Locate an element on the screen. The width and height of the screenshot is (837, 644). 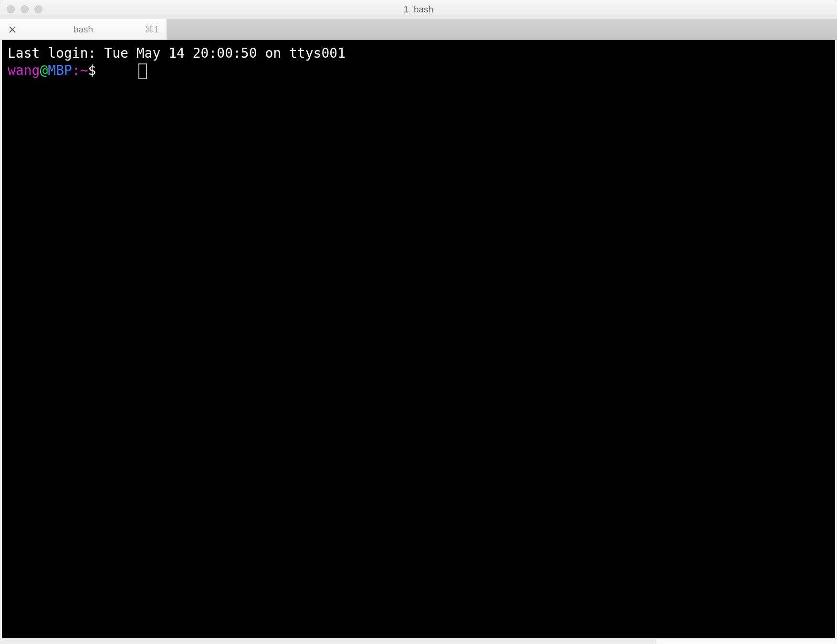
minimize-window-button is located at coordinates (25, 10).